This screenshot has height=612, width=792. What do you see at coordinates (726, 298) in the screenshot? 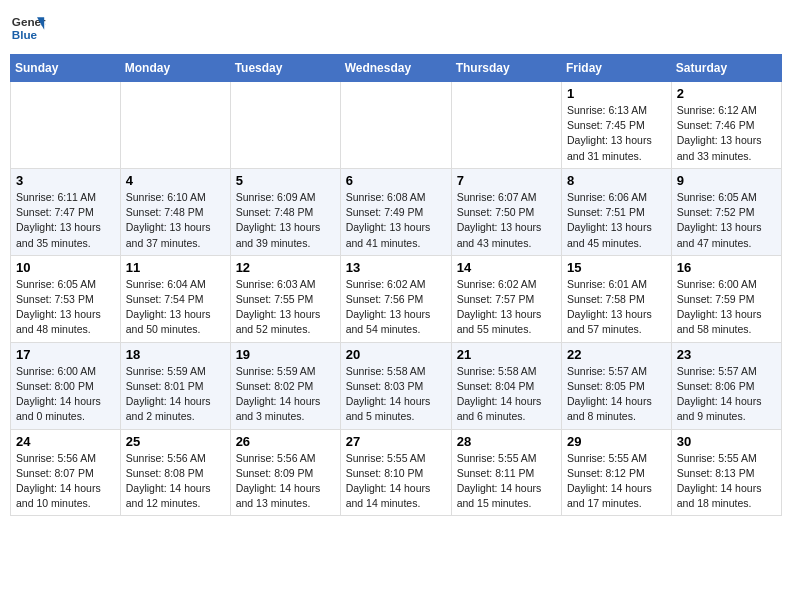
I see `day-cell: 16Sunrise: 6:00 AM Sunset: 7:59 PM Dayli…` at bounding box center [726, 298].